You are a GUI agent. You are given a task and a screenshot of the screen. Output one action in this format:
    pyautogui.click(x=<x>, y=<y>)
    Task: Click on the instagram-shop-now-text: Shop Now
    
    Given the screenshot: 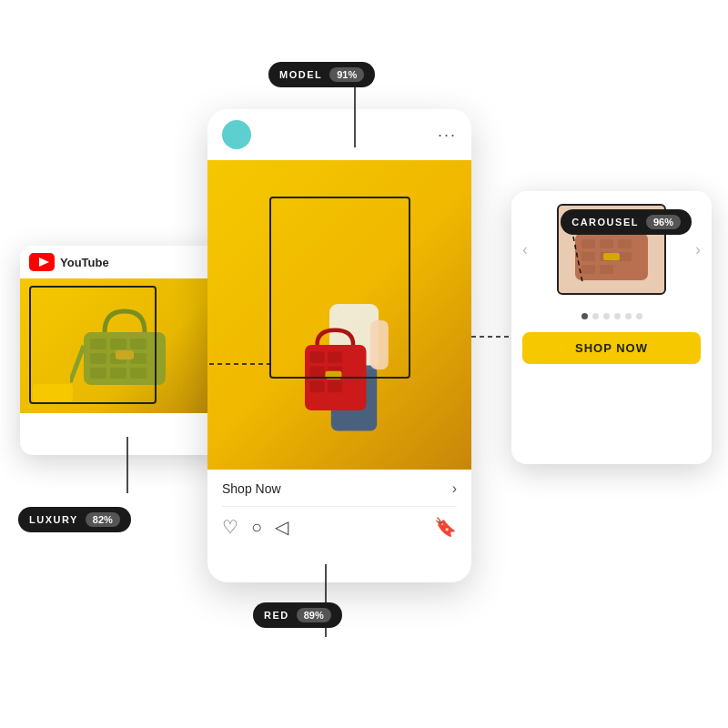 What is the action you would take?
    pyautogui.click(x=251, y=489)
    